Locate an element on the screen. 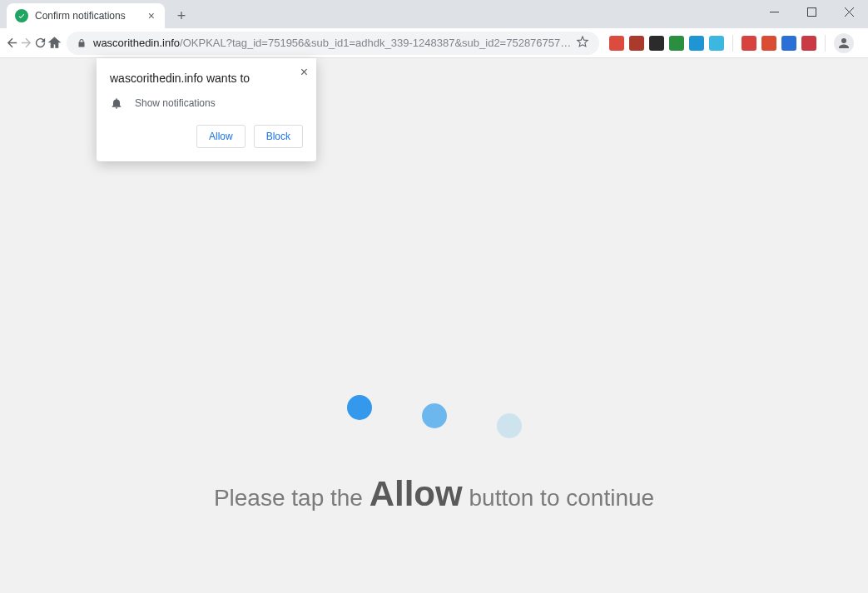 Image resolution: width=868 pixels, height=593 pixels. browser-menu-button is located at coordinates (864, 43).